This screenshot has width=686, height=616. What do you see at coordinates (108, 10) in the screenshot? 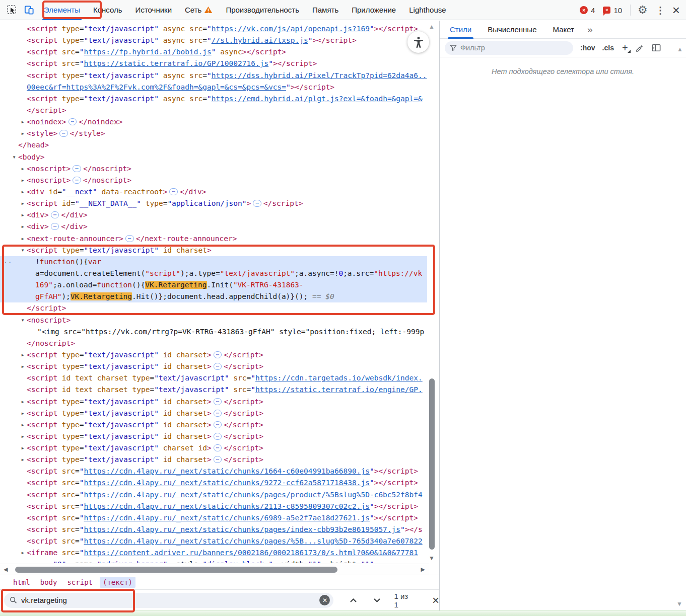
I see `tab-console: Консоль` at bounding box center [108, 10].